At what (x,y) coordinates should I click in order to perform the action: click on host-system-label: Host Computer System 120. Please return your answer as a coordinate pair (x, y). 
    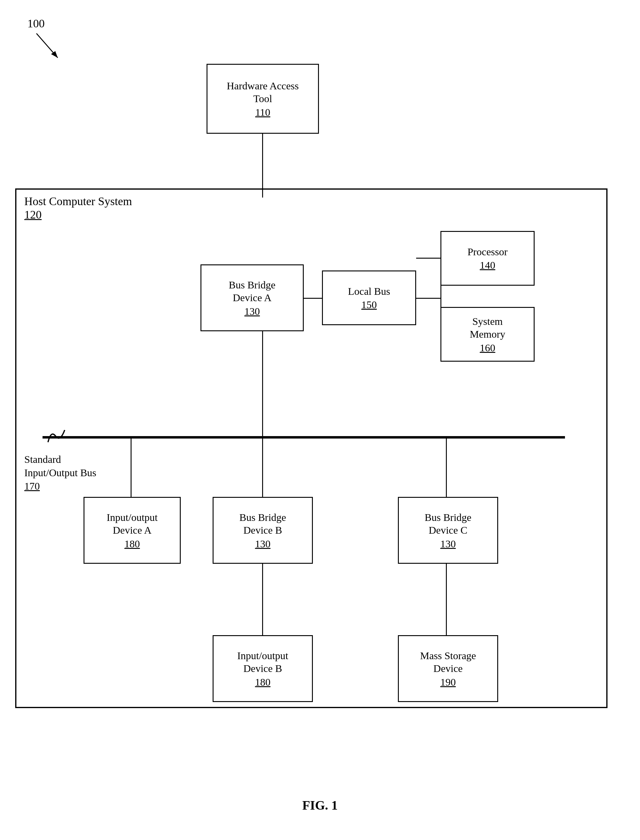
    Looking at the image, I should click on (78, 208).